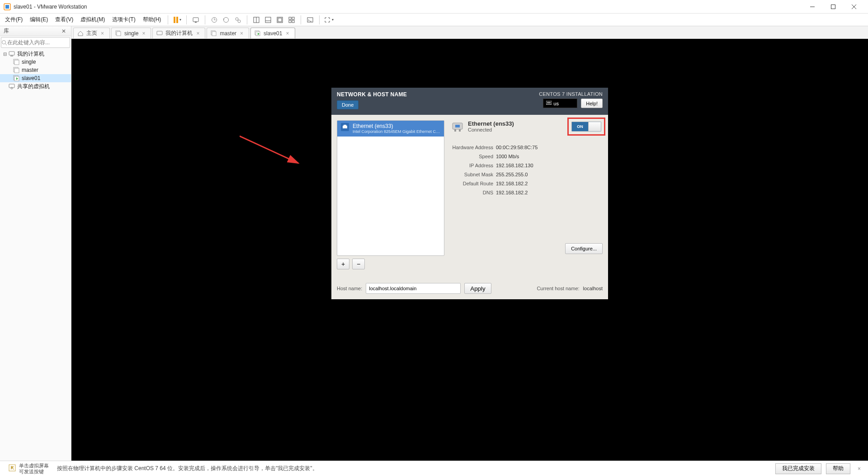 The width and height of the screenshot is (868, 476). I want to click on current-hostname-label: Current host name:, so click(558, 288).